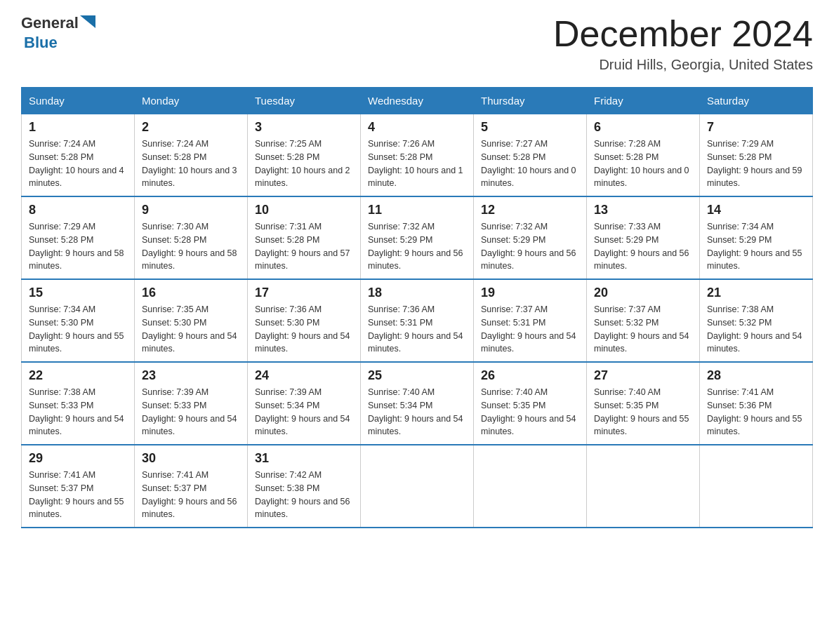  Describe the element at coordinates (531, 238) in the screenshot. I see `calendar-day-cell: 12 Sunrise: 7:32 AMSunset: 5:29 PMDaylig…` at that location.